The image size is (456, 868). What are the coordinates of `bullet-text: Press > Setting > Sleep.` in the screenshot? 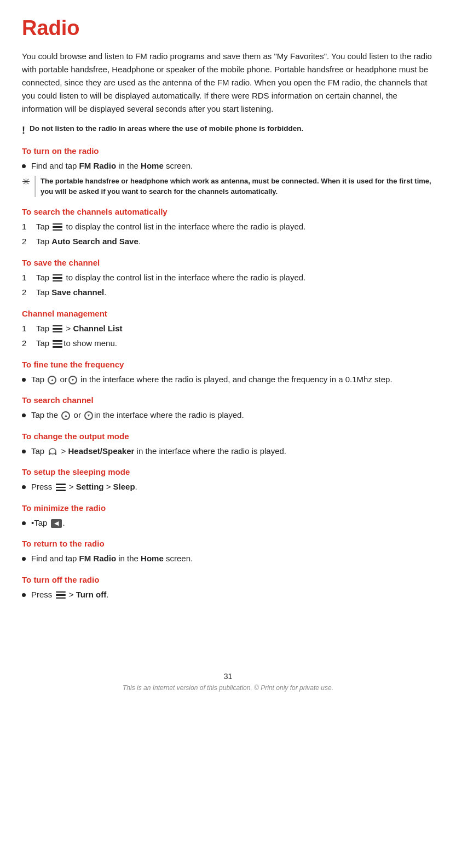 It's located at (84, 487).